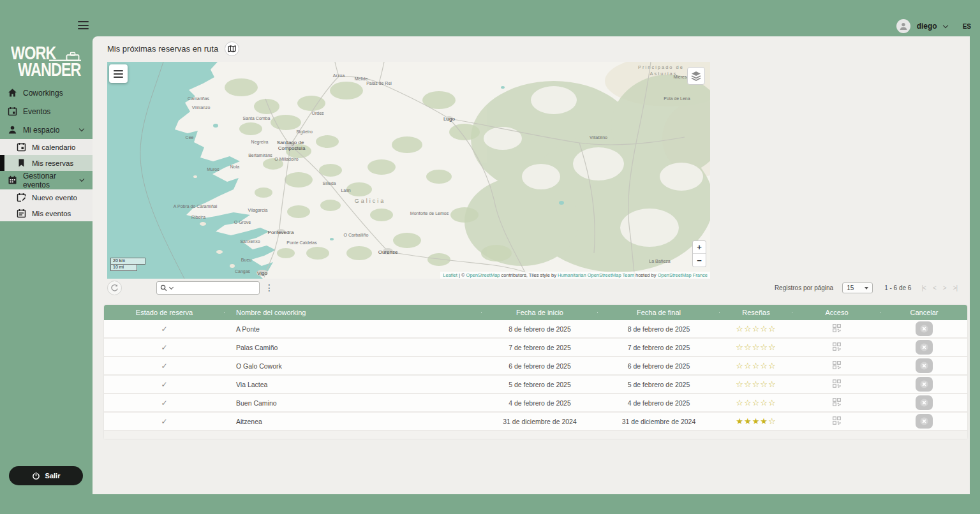  What do you see at coordinates (124, 268) in the screenshot?
I see `scale-mi: 10 mi` at bounding box center [124, 268].